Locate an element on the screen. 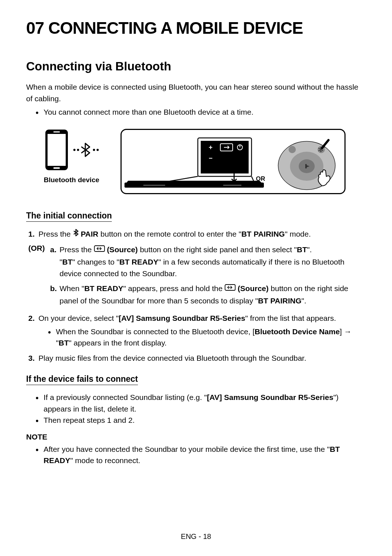  substep-a: a. Press the (Source) button on the righ… is located at coordinates (208, 262).